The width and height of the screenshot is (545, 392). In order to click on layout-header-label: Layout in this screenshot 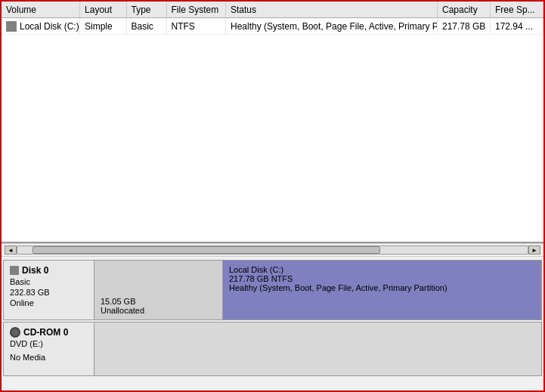, I will do `click(98, 10)`.